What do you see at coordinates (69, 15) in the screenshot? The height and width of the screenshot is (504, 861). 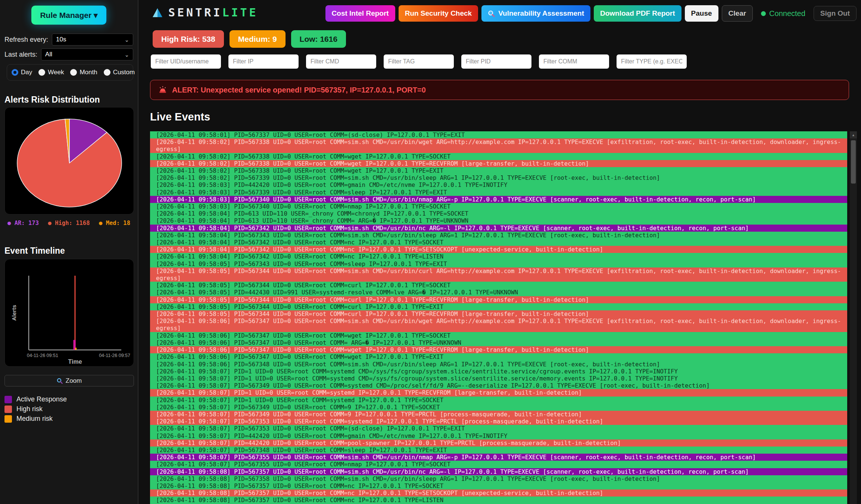 I see `rule-manager-button: Rule Manager ▾` at bounding box center [69, 15].